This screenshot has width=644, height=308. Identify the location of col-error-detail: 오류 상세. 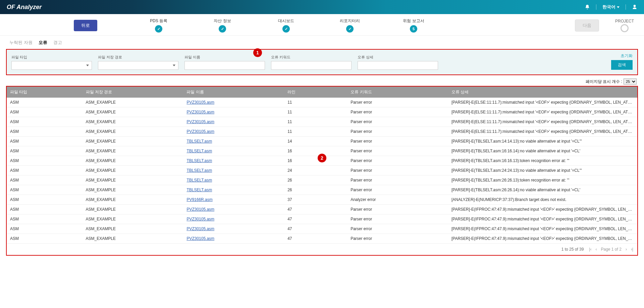
(543, 92).